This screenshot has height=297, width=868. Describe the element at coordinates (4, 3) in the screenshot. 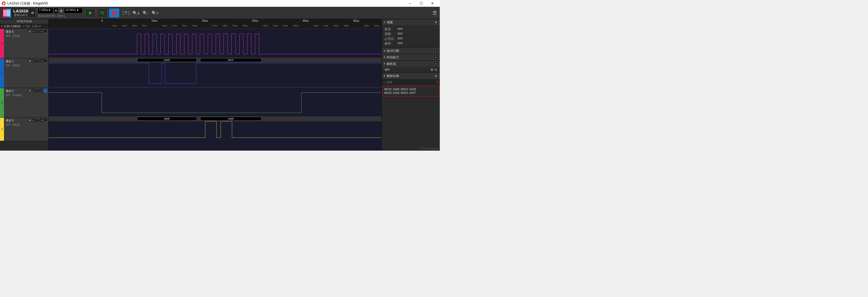

I see `app-icon: ◉` at that location.